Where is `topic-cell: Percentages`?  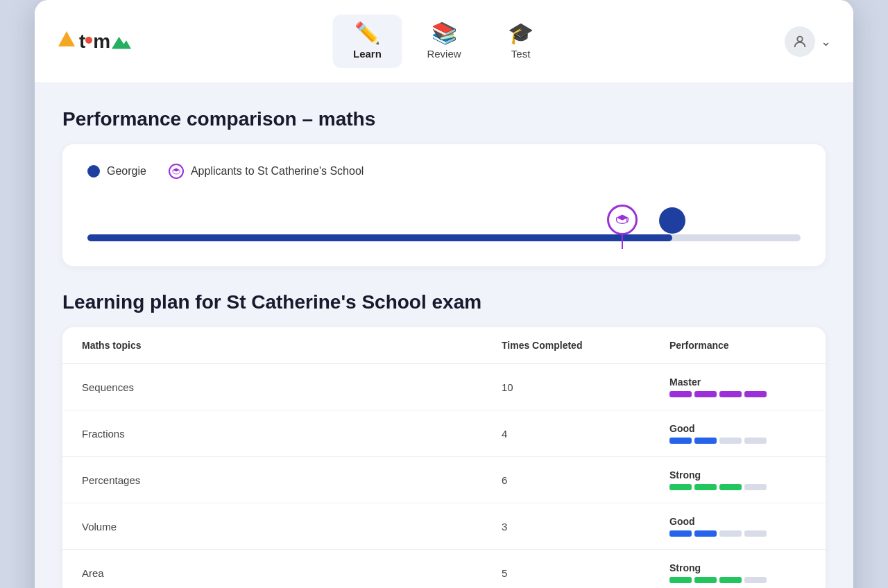 topic-cell: Percentages is located at coordinates (272, 480).